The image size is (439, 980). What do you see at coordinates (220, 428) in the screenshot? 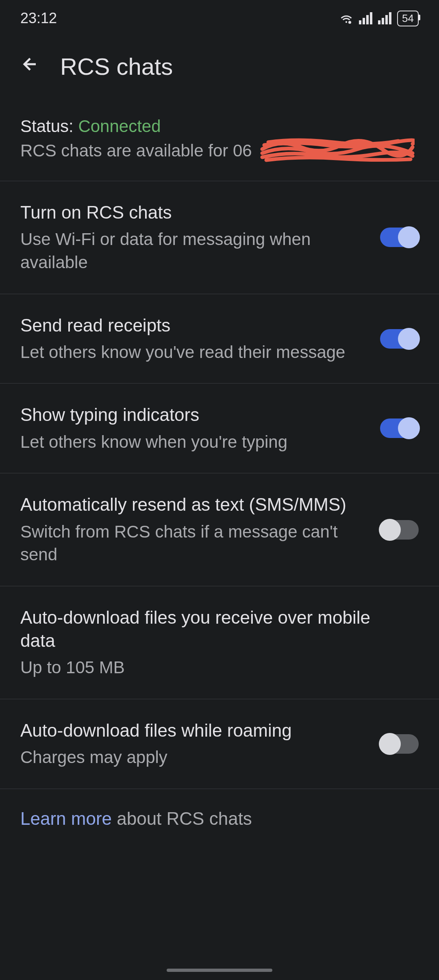
I see `setting-typing-indicators: Show typing indicators Let others know w…` at bounding box center [220, 428].